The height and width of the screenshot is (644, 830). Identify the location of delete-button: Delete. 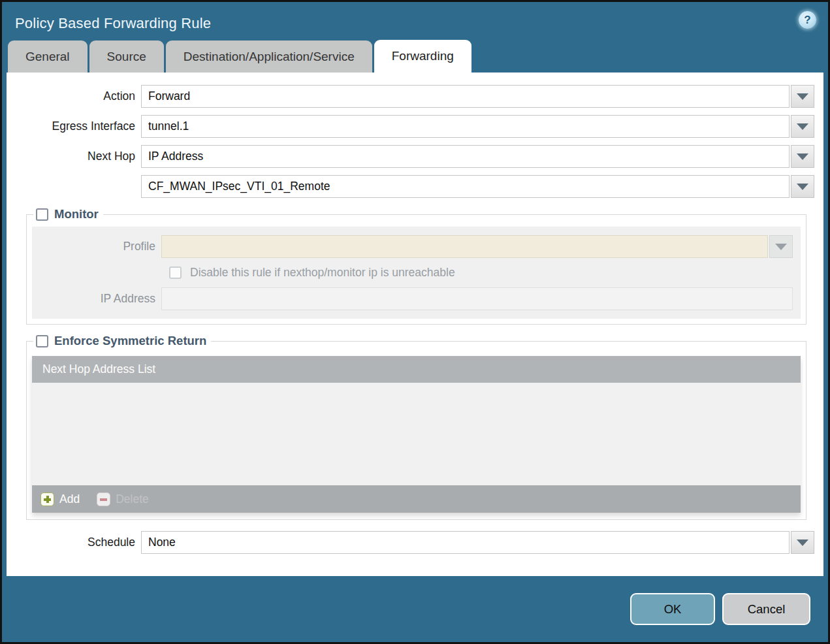
(123, 499).